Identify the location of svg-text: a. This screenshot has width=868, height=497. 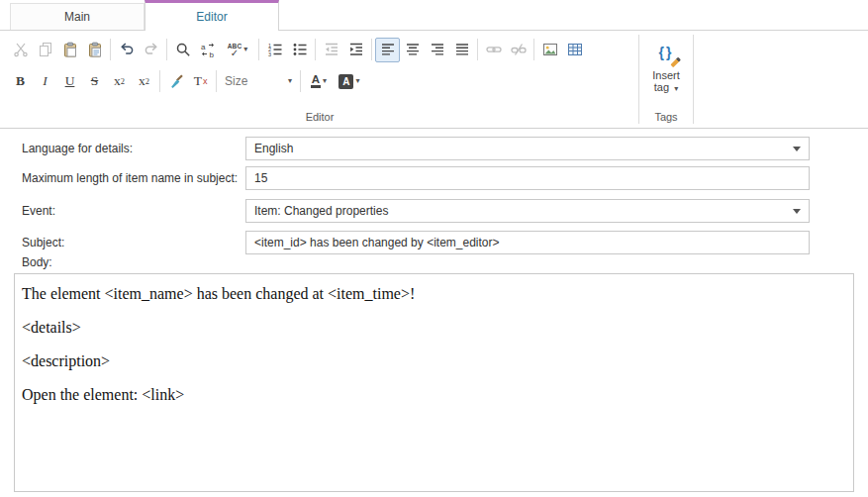
(204, 48).